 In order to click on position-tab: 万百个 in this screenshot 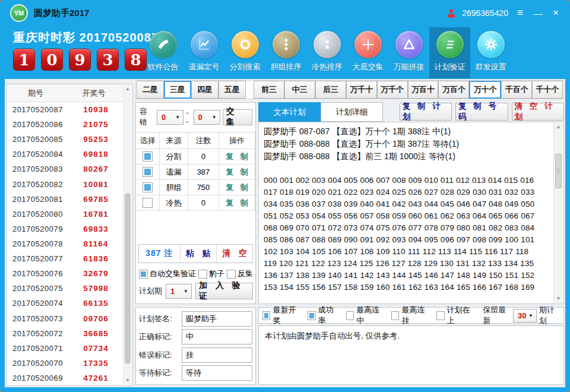, I will do `click(454, 90)`.